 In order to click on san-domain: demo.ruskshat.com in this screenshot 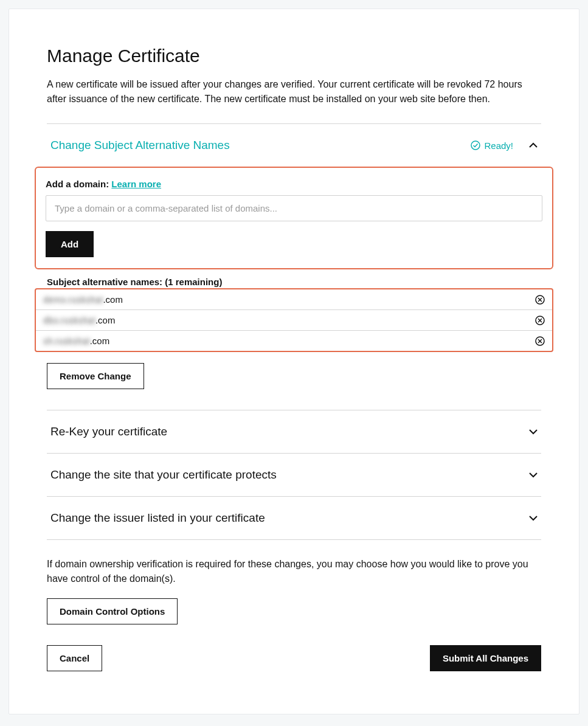, I will do `click(289, 299)`.